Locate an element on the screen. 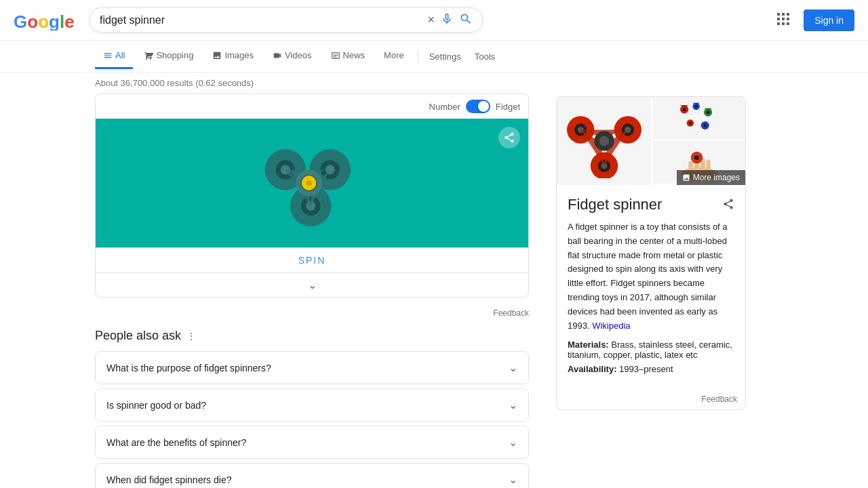 This screenshot has height=488, width=868. google-logo: Google is located at coordinates (45, 20).